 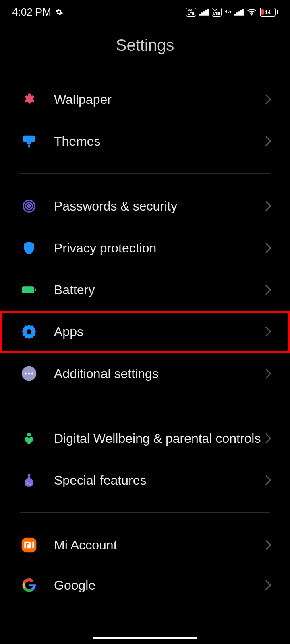 What do you see at coordinates (158, 332) in the screenshot?
I see `item-label: Apps` at bounding box center [158, 332].